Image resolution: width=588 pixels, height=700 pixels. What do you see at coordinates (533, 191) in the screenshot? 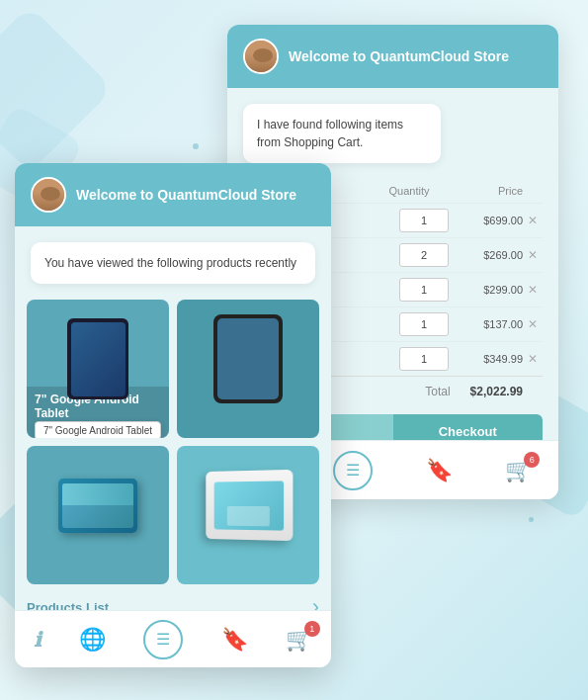
I see `col-header-x` at bounding box center [533, 191].